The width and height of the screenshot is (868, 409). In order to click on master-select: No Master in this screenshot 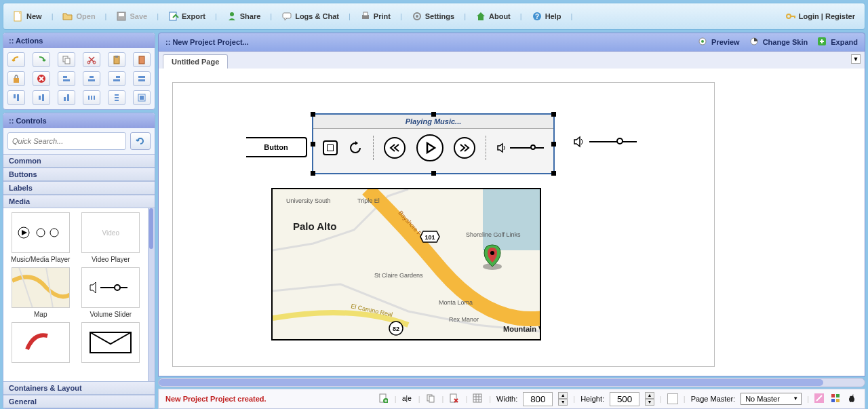, I will do `click(771, 399)`.